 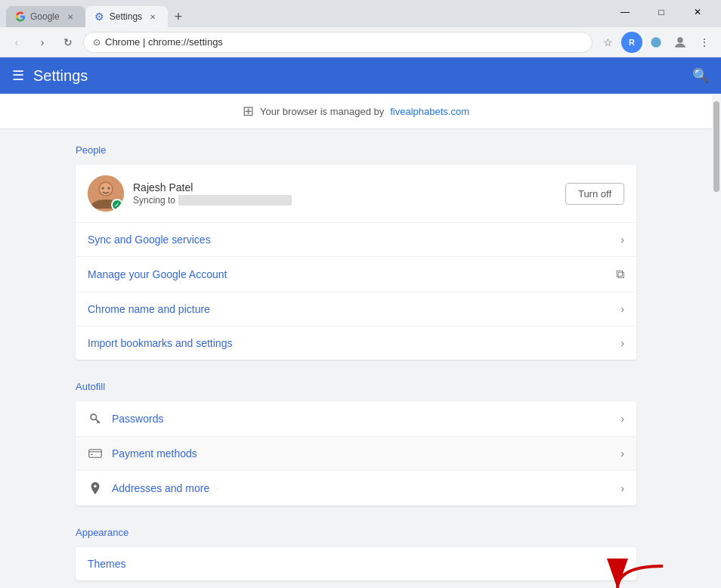 What do you see at coordinates (356, 564) in the screenshot?
I see `themes-item: Themes ›` at bounding box center [356, 564].